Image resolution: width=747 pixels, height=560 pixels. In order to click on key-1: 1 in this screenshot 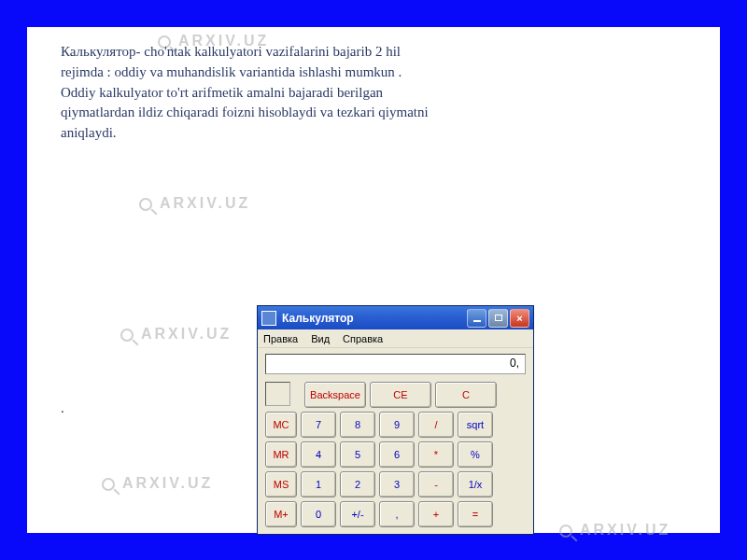, I will do `click(318, 484)`.